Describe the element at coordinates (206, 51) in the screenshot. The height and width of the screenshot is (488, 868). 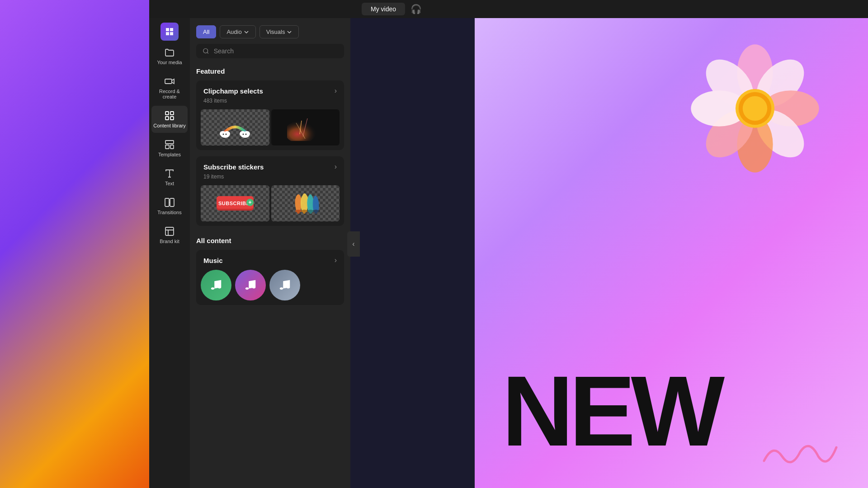
I see `search-icon` at that location.